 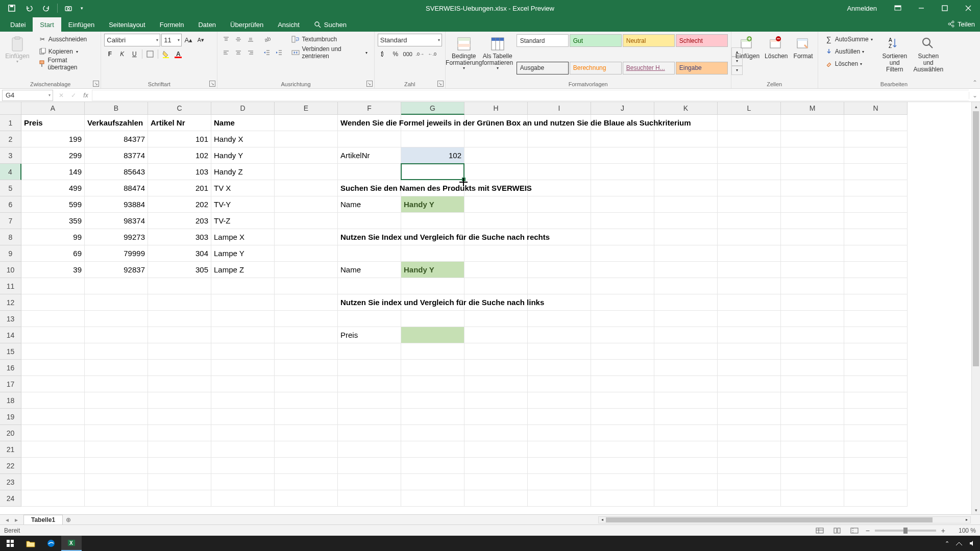 What do you see at coordinates (29, 8) in the screenshot?
I see `undo-icon` at bounding box center [29, 8].